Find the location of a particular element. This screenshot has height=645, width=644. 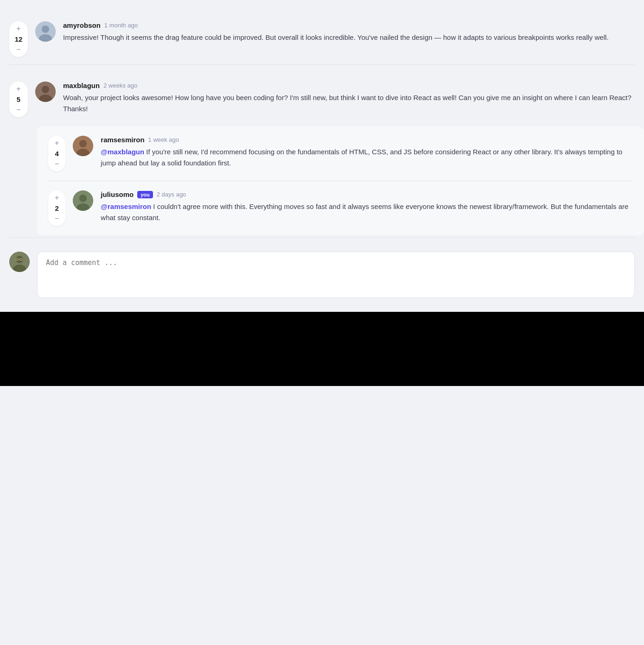

upvote-button-1: + is located at coordinates (19, 29).